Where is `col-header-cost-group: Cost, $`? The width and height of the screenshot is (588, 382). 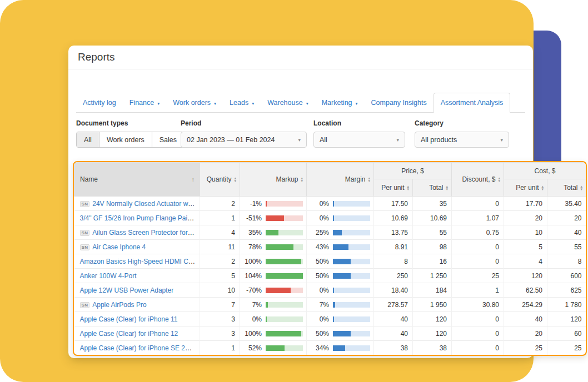
col-header-cost-group: Cost, $ is located at coordinates (545, 171).